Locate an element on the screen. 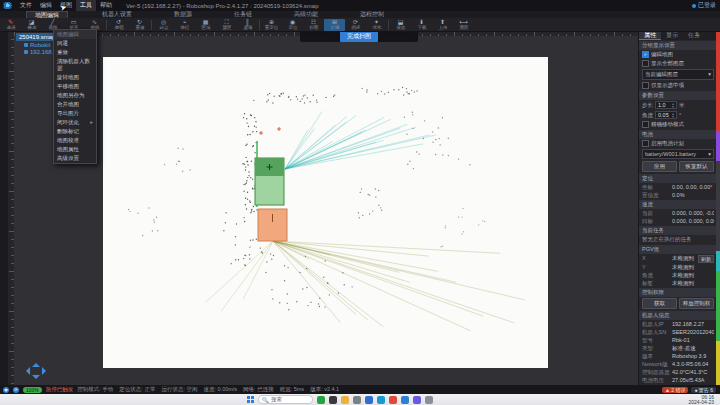 Image resolution: width=720 pixels, height=405 pixels. tool-重定位: ⊕重定位 is located at coordinates (272, 25).